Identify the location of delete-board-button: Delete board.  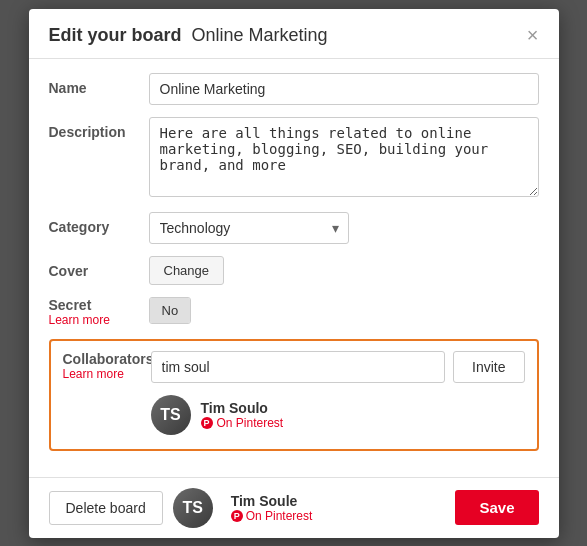
(106, 508).